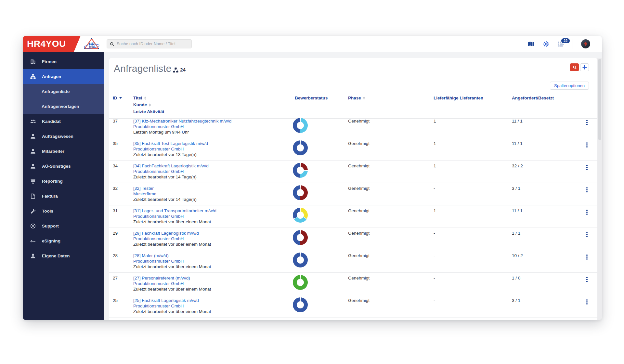 This screenshot has width=624, height=364. What do you see at coordinates (573, 44) in the screenshot?
I see `topbar-divider` at bounding box center [573, 44].